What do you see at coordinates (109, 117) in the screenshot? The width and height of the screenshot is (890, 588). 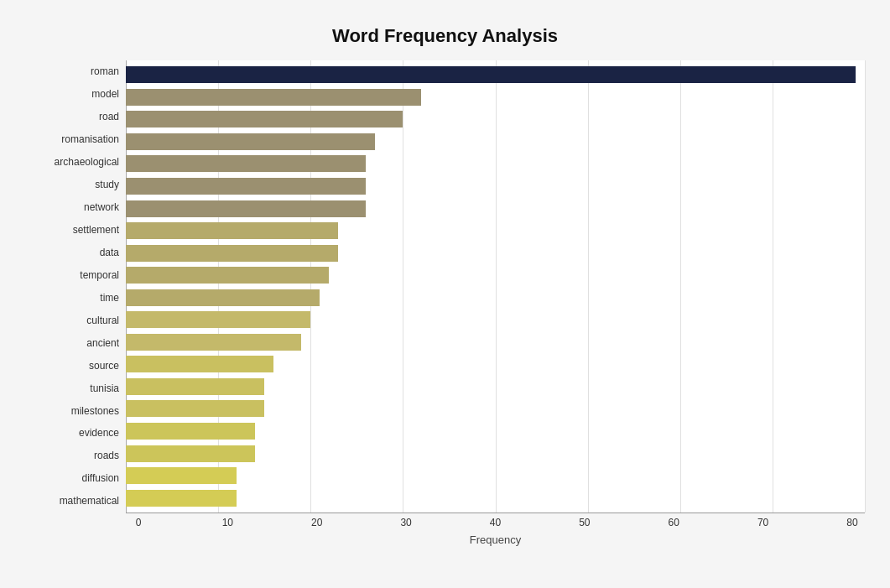 I see `y-label: road` at bounding box center [109, 117].